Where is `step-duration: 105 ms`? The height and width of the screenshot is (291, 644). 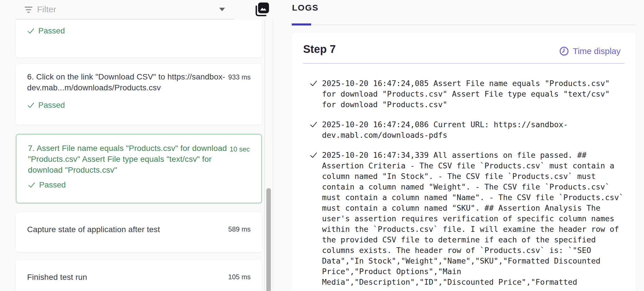 step-duration: 105 ms is located at coordinates (239, 277).